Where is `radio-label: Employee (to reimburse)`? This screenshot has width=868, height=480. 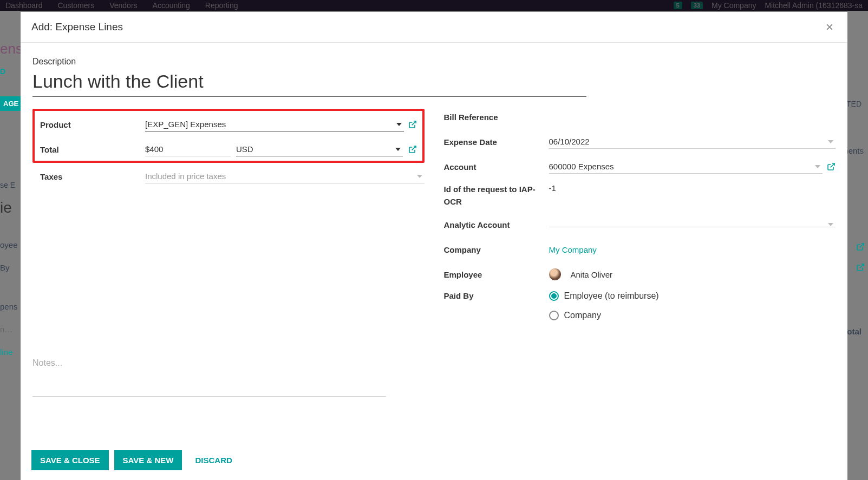 radio-label: Employee (to reimburse) is located at coordinates (612, 296).